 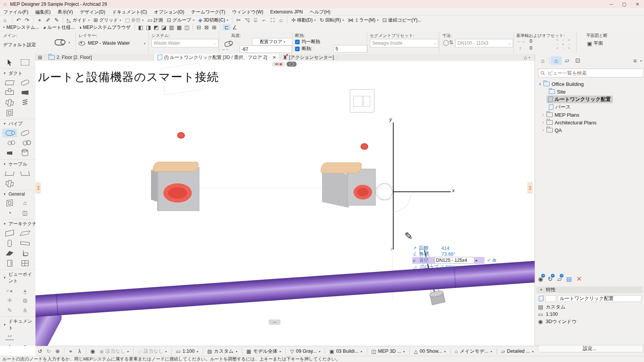 I want to click on pipe-junction-tool-icon, so click(x=10, y=143).